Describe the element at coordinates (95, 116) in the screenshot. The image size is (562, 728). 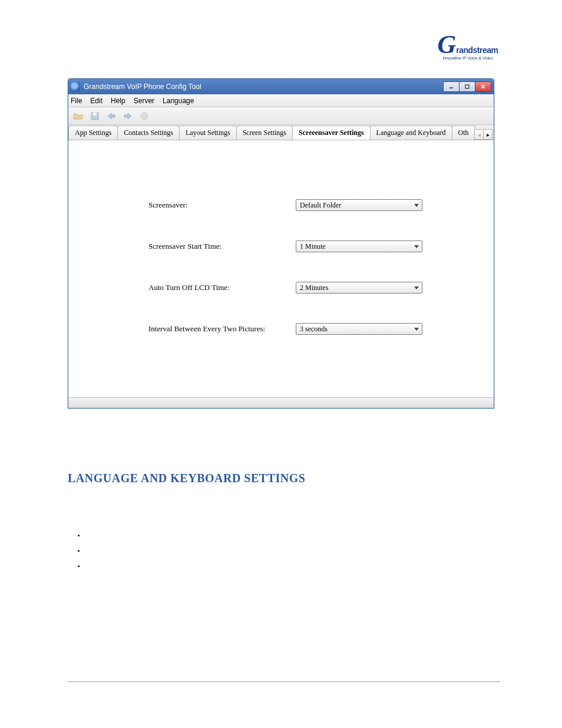
I see `save-icon` at that location.